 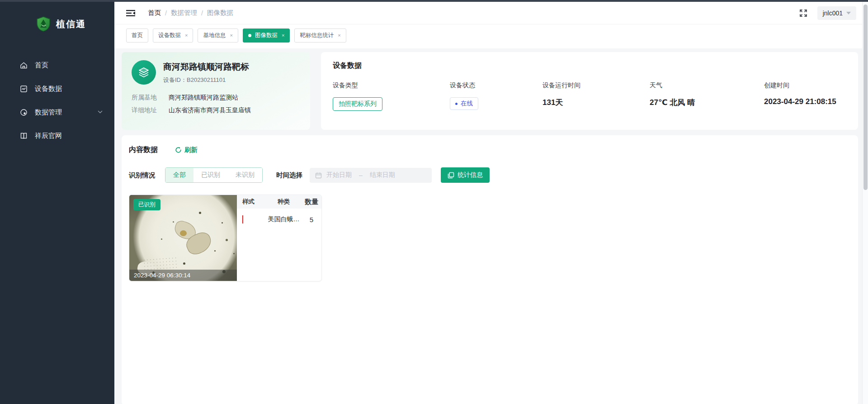 I want to click on recognized-badge: 已识别, so click(x=147, y=204).